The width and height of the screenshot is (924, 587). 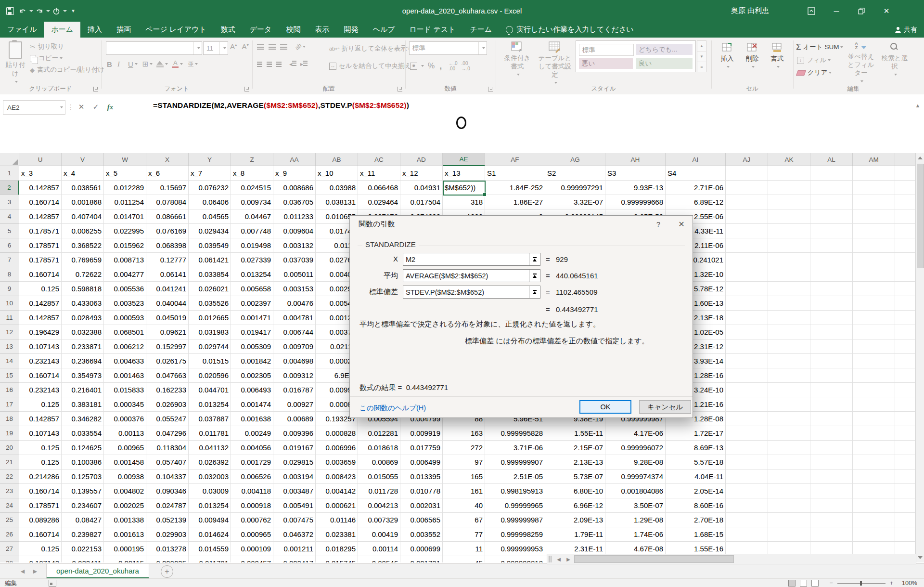 What do you see at coordinates (789, 404) in the screenshot?
I see `cell-AK17` at bounding box center [789, 404].